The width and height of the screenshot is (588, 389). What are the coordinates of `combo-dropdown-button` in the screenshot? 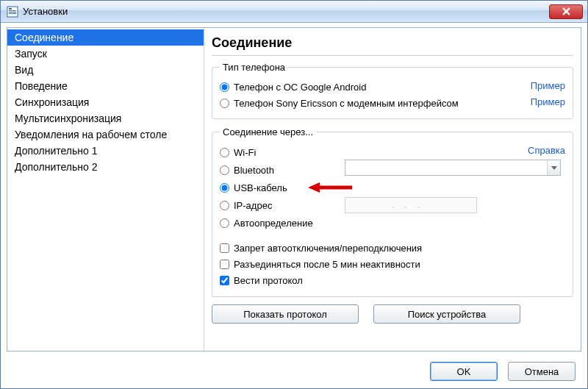 It's located at (553, 168).